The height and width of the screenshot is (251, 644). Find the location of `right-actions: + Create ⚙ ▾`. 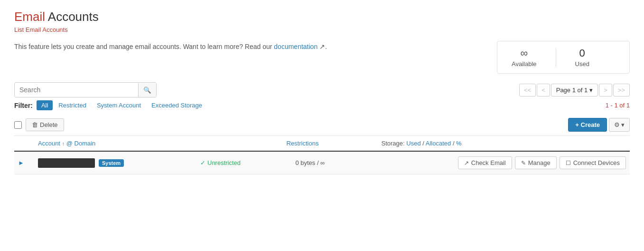

right-actions: + Create ⚙ ▾ is located at coordinates (599, 125).